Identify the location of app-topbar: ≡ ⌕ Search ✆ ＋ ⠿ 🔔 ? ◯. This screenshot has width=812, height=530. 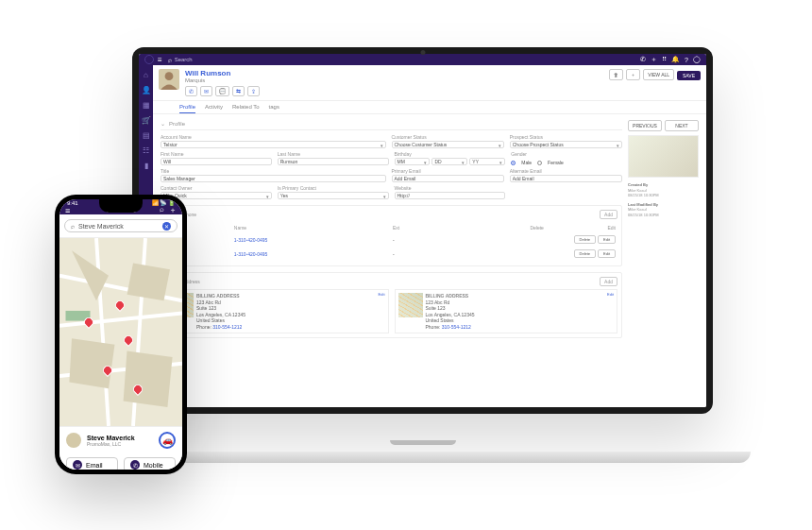
(423, 60).